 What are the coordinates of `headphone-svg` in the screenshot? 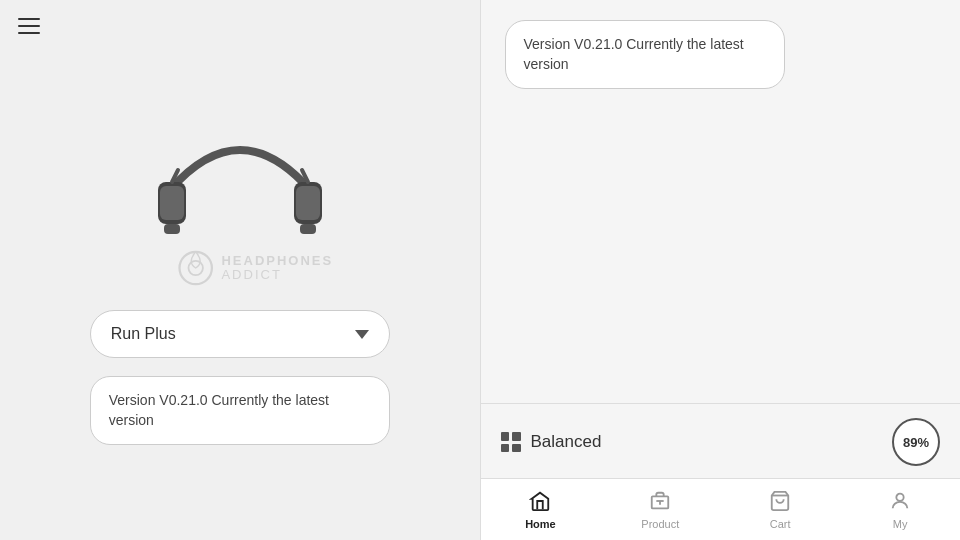 It's located at (240, 180).